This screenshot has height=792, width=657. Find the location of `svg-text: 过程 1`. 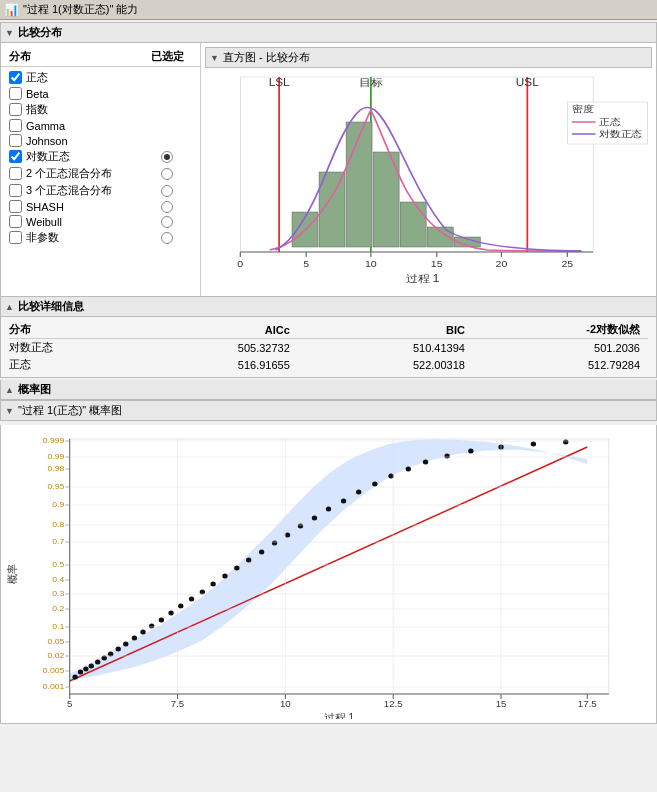

svg-text: 过程 1 is located at coordinates (339, 716).